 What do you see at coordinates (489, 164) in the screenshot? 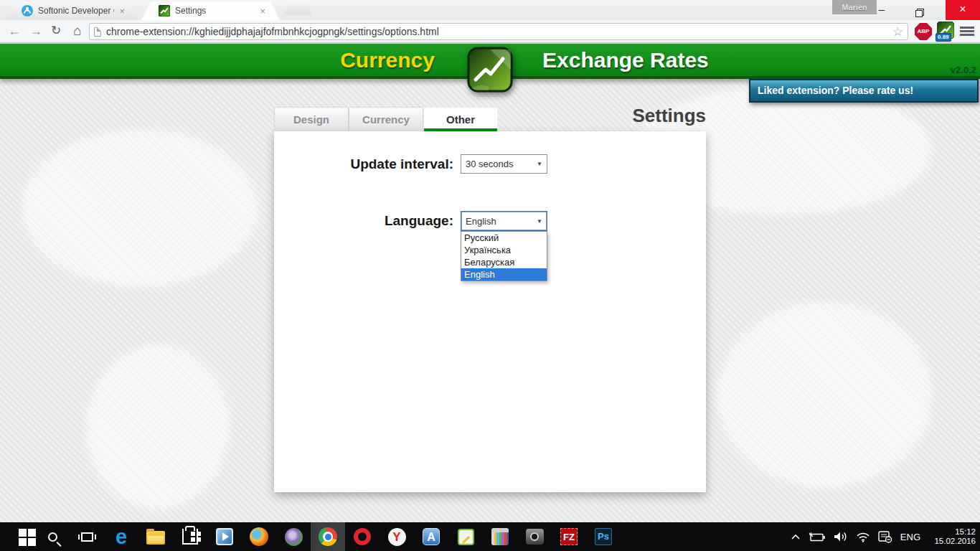
I see `update-interval-value: 30 seconds` at bounding box center [489, 164].